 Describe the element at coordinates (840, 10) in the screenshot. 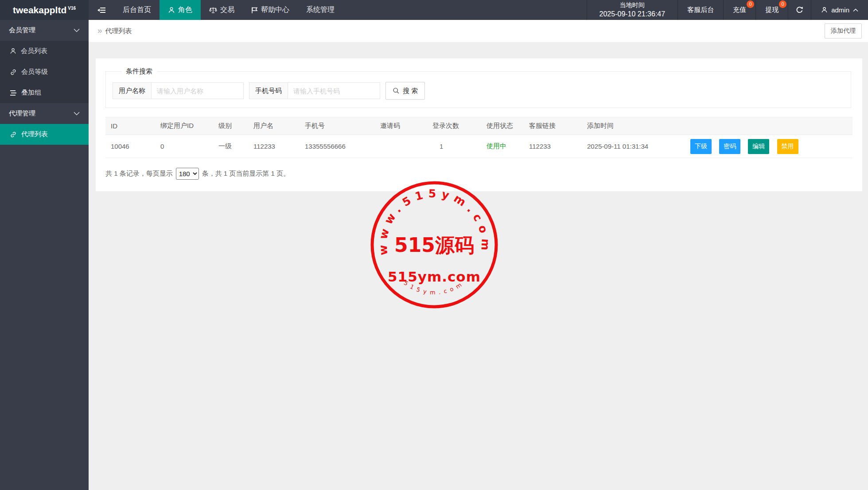

I see `user-menu: admin` at that location.